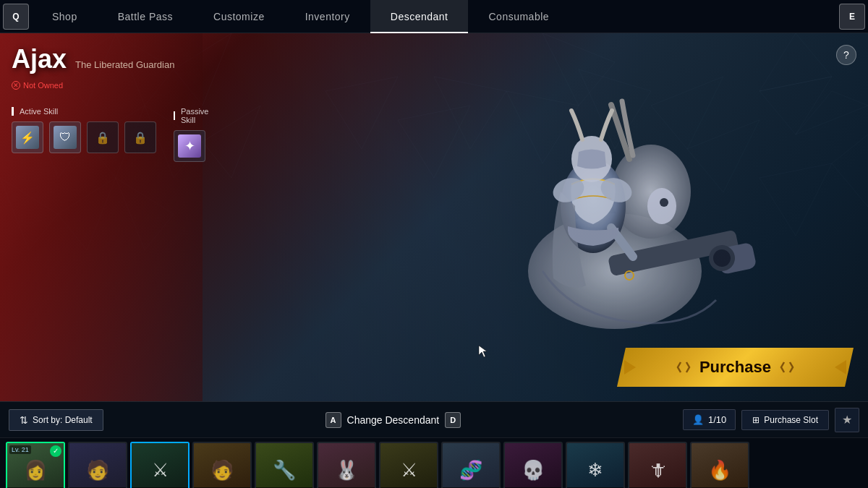 The width and height of the screenshot is (868, 488). I want to click on char-portrait-uviessa: ❄, so click(595, 466).